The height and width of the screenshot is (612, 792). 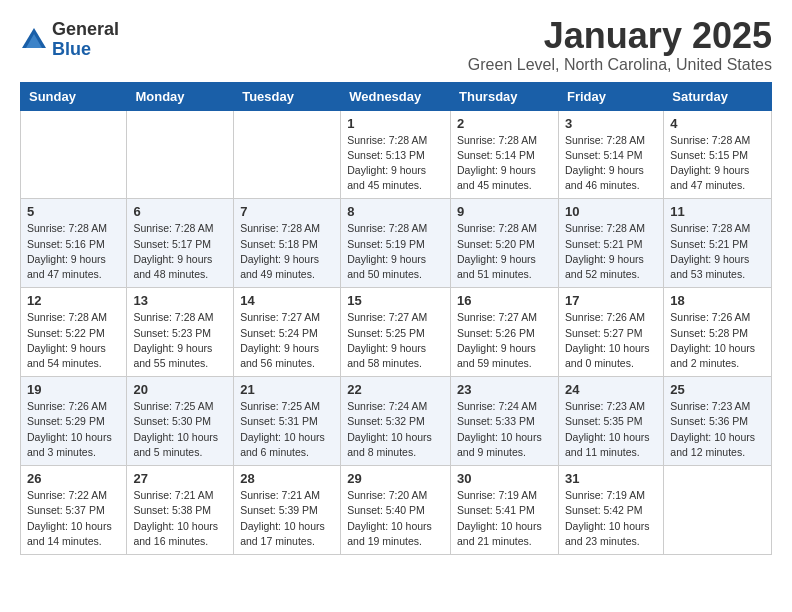 I want to click on header-saturday: Saturday, so click(x=718, y=96).